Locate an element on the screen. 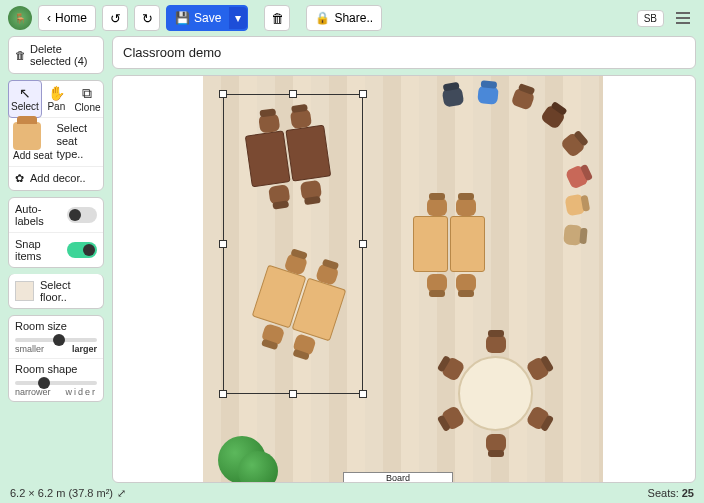  select-seat-type-button: Select seat type.. is located at coordinates (78, 142).